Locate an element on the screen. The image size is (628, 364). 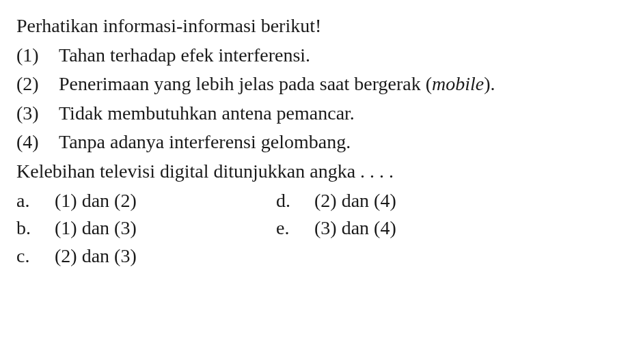
item-number: (2) is located at coordinates (38, 85).